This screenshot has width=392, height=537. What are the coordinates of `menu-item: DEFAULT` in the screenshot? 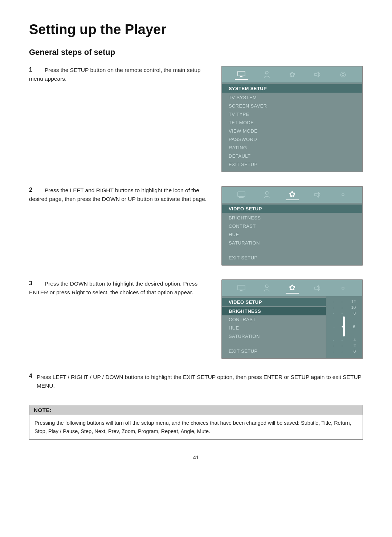 It's located at (292, 156).